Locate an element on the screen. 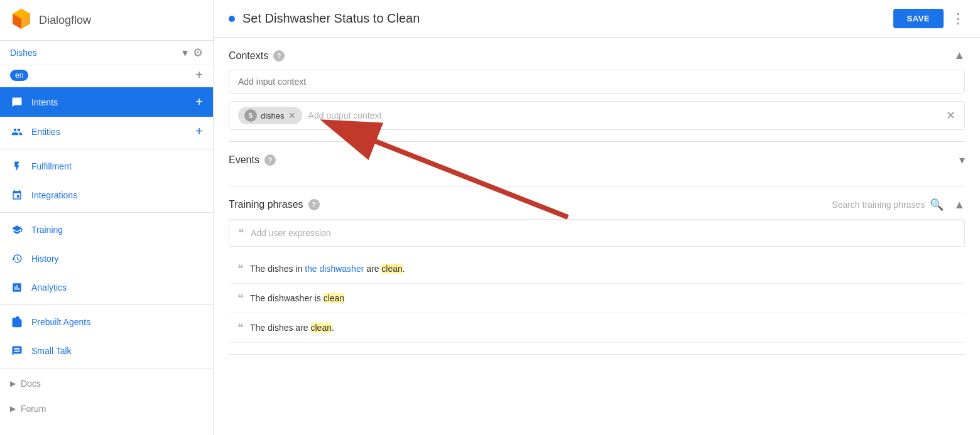 Image resolution: width=980 pixels, height=435 pixels. entities-icon is located at coordinates (17, 132).